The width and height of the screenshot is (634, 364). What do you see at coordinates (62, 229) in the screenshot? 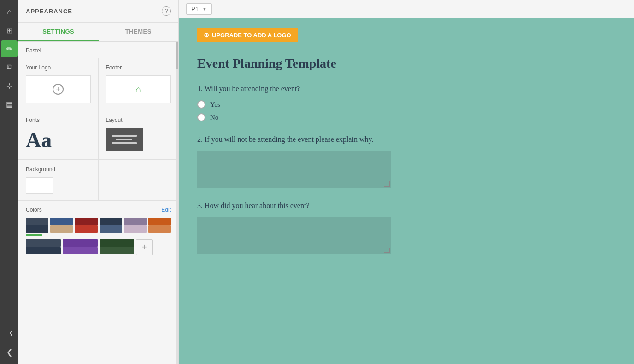
I see `swatch-2-bottom` at bounding box center [62, 229].